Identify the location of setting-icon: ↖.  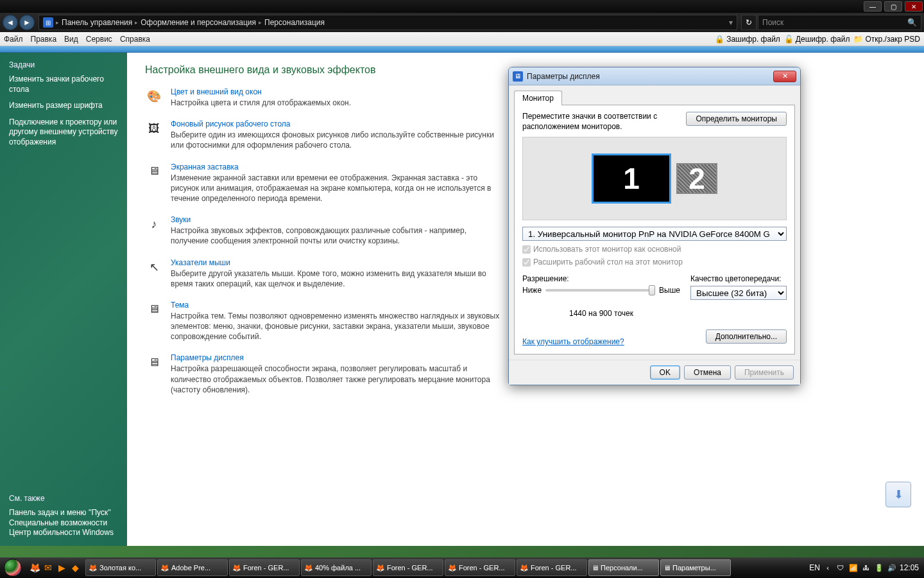
(154, 267).